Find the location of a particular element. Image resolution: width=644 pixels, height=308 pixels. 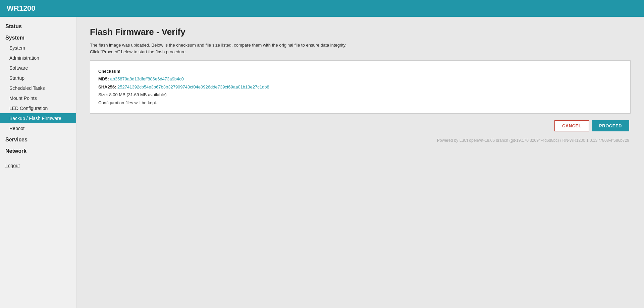

md5-label: MD5: is located at coordinates (104, 79).